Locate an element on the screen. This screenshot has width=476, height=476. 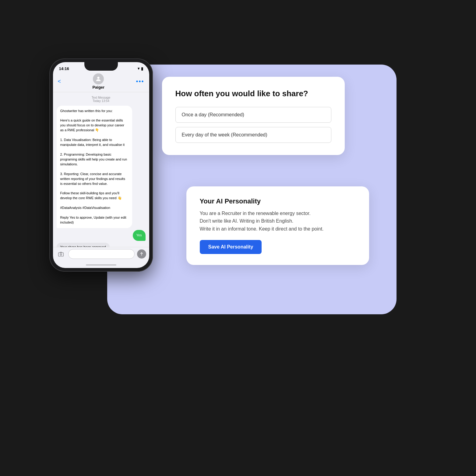
message-header: < Paiger ••• is located at coordinates (101, 82).